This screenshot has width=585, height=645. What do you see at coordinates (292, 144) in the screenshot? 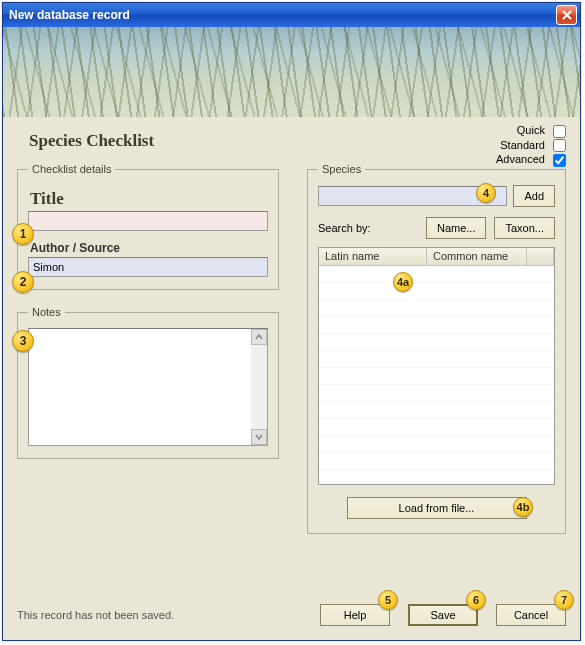
I see `page-title: Species Checklist` at bounding box center [292, 144].